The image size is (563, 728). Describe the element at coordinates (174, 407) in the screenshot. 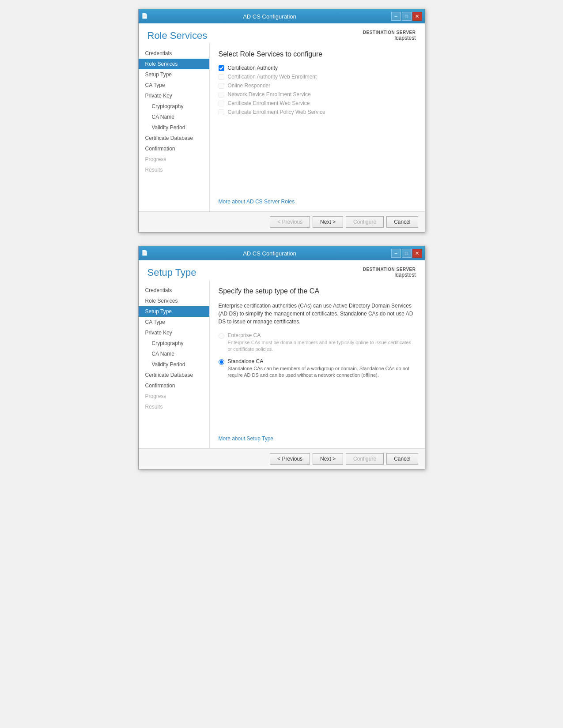

I see `sidebar-item-results-2: Results` at that location.